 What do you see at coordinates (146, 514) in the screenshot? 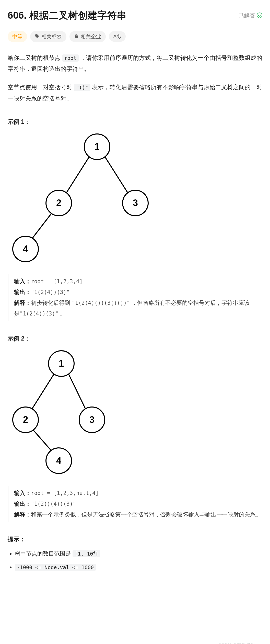
I see `explain-text: 和第一个示例类似，但是无法省略第一个空括号对，否则会破坏输入与输出一一映射的关系…` at bounding box center [146, 514].